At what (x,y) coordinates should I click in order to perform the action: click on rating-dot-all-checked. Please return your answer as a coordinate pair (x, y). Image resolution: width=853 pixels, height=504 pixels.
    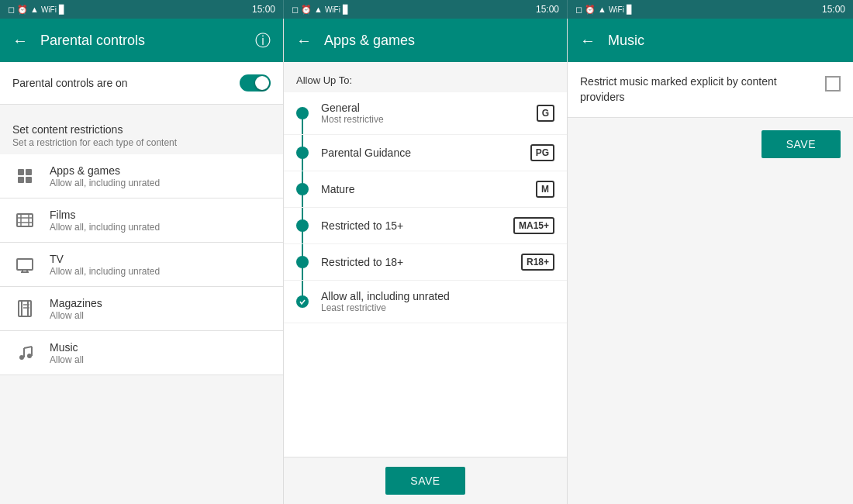
    Looking at the image, I should click on (302, 302).